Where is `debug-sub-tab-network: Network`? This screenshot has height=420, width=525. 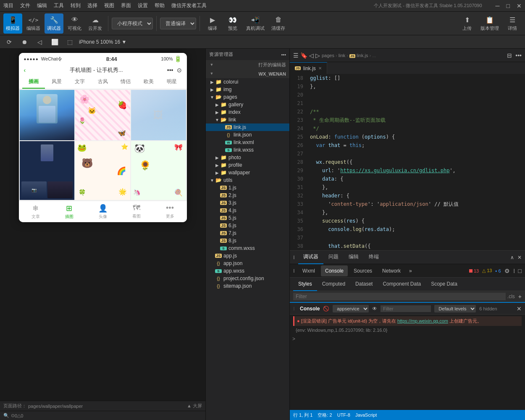
debug-sub-tab-network: Network is located at coordinates (391, 271).